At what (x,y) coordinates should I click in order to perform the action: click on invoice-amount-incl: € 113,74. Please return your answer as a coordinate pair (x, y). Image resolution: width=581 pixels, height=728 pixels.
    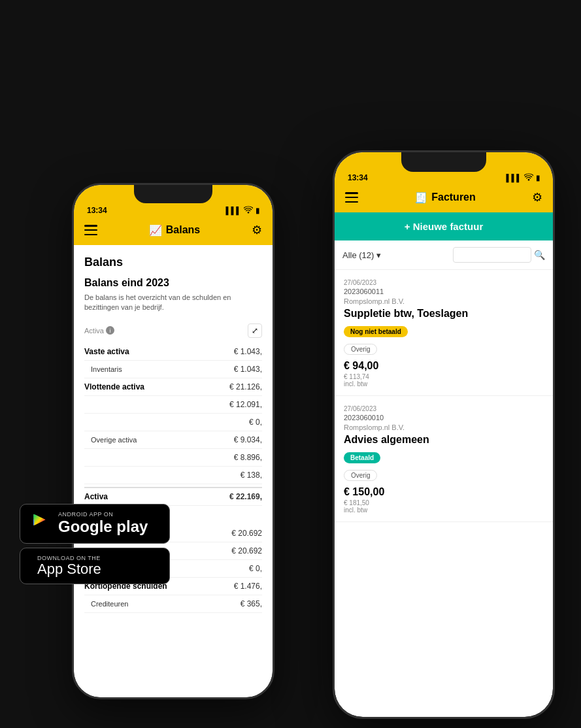
    Looking at the image, I should click on (444, 376).